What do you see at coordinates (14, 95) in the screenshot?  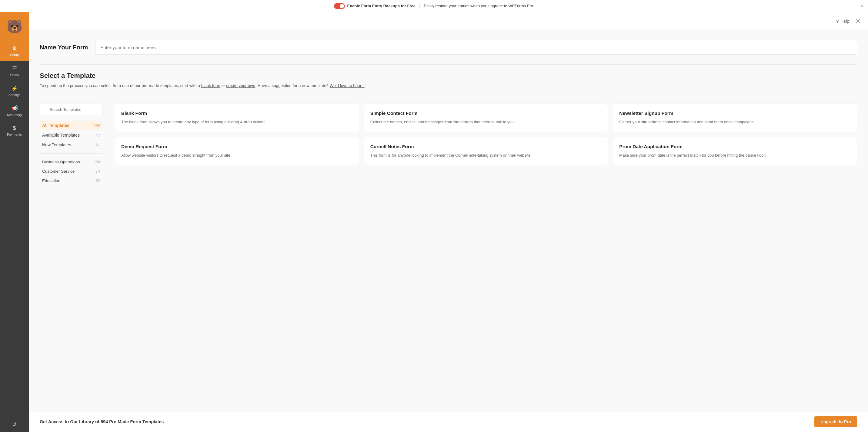 I see `sidebar-label-settings: Settings` at bounding box center [14, 95].